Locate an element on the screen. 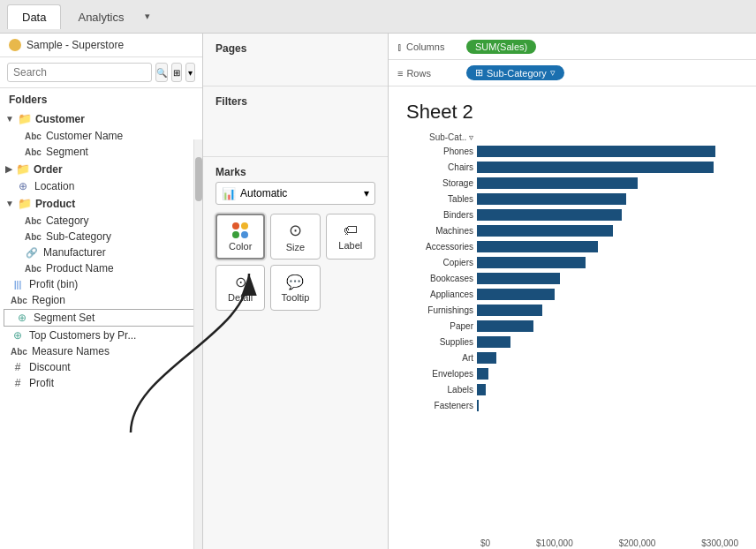 This screenshot has width=756, height=549. mark-label-tooltip: Tooltip is located at coordinates (296, 297).